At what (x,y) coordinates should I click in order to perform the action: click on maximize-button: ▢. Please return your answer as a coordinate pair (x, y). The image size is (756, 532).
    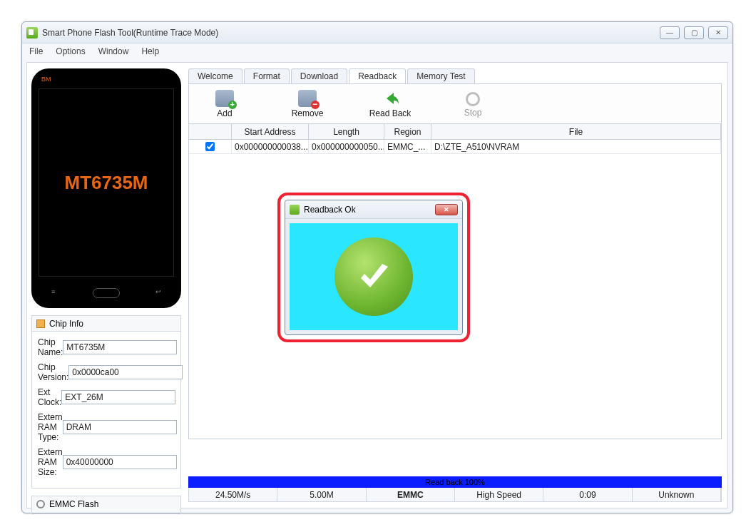
    Looking at the image, I should click on (694, 33).